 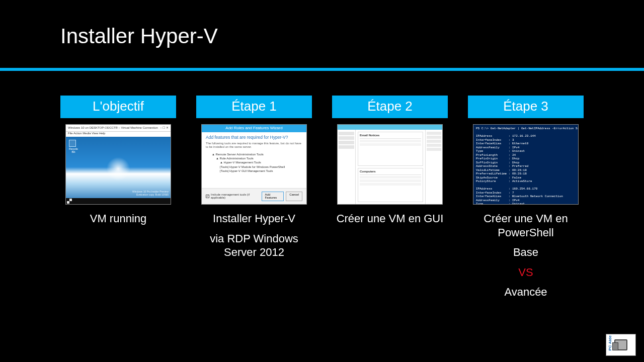 What do you see at coordinates (526, 107) in the screenshot?
I see `column-header-step3: Étape 3` at bounding box center [526, 107].